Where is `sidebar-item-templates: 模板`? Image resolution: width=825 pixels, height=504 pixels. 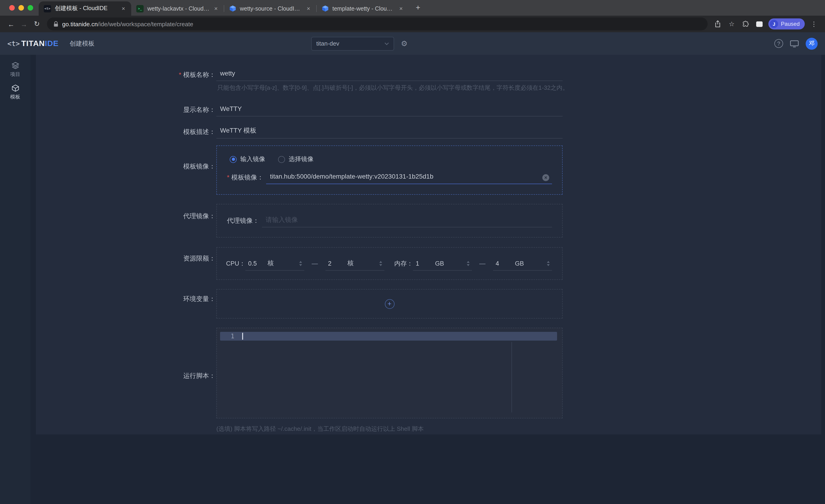
sidebar-item-templates: 模板 is located at coordinates (15, 92).